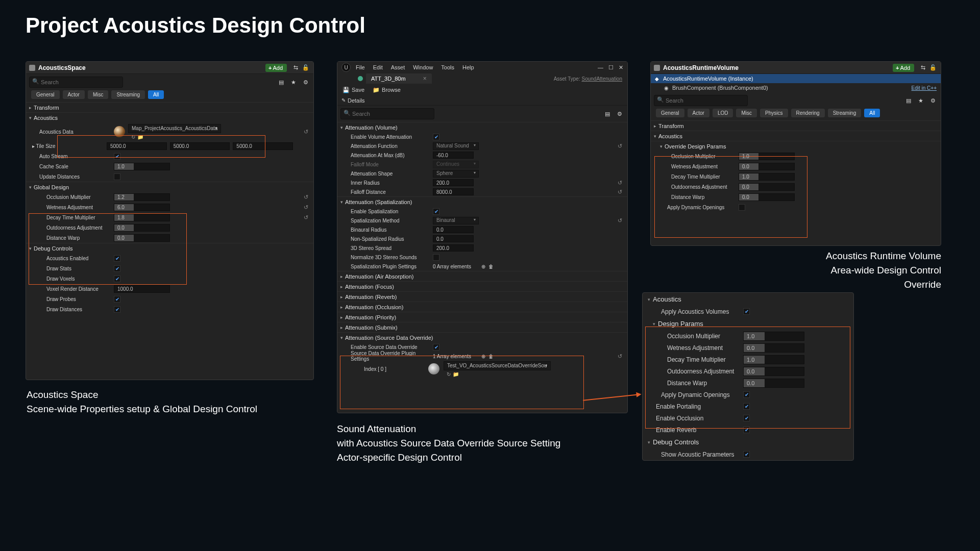  What do you see at coordinates (497, 366) in the screenshot?
I see `src-asset-dropdown: Test_VO_AcousticsSourceDataOverrideSou` at bounding box center [497, 366].